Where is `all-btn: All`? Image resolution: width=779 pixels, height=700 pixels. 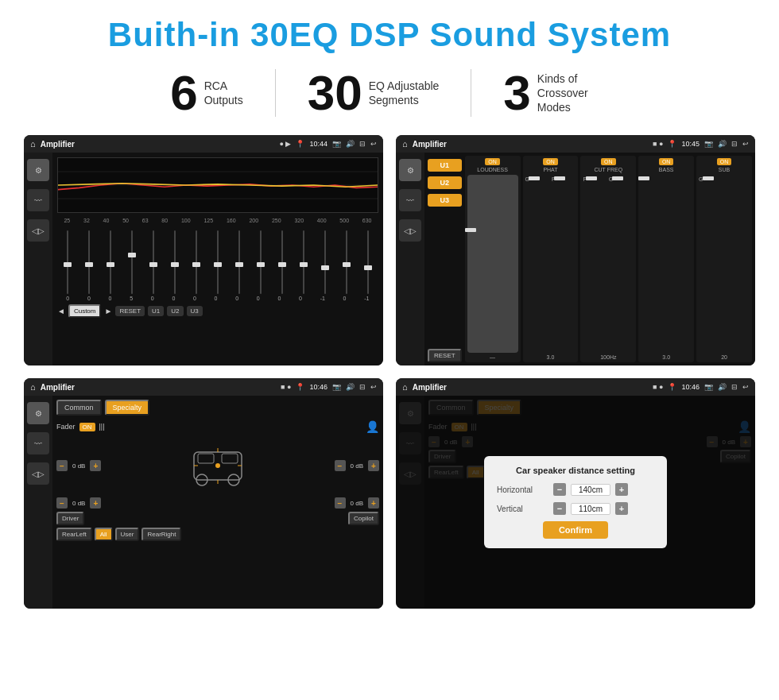 all-btn: All is located at coordinates (103, 534).